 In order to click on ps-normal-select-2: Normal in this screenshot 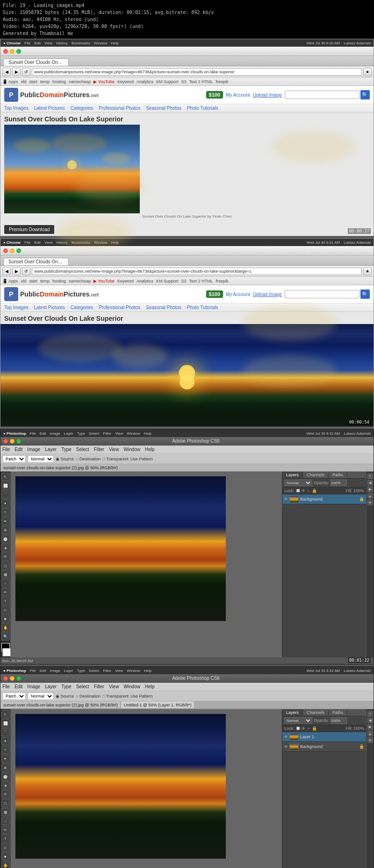, I will do `click(41, 696)`.